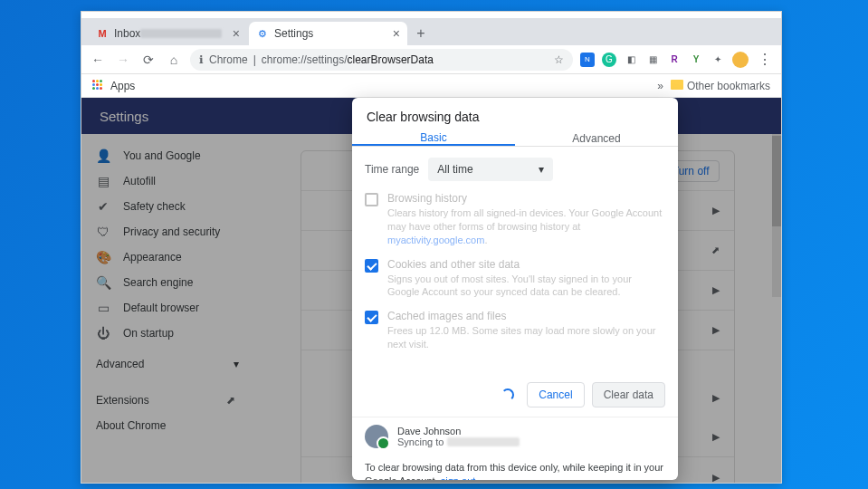  What do you see at coordinates (382, 60) in the screenshot?
I see `address-bar: ℹ Chrome | chrome://settings/clearBrowse…` at bounding box center [382, 60].